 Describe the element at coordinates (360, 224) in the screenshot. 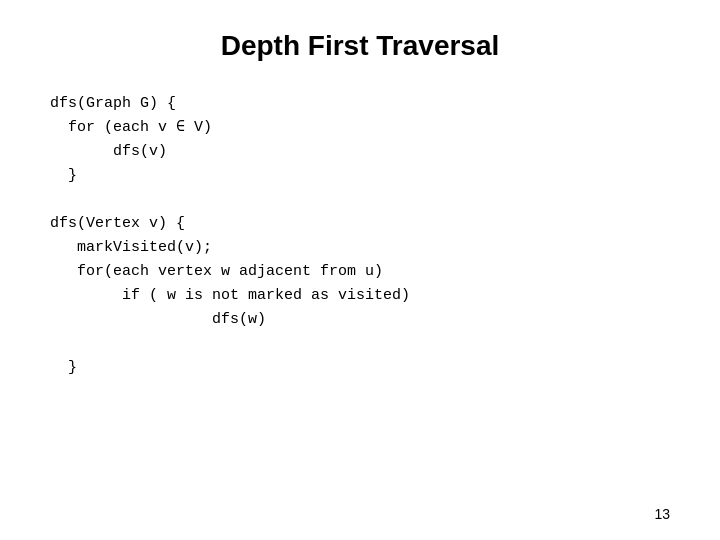

I see `code-line-2-1: dfs(Vertex v) {` at that location.